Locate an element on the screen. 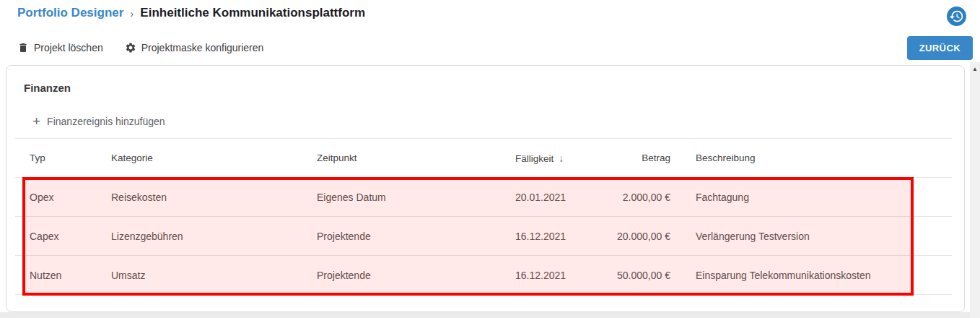 This screenshot has width=980, height=318. section-title: Finanzen is located at coordinates (485, 88).